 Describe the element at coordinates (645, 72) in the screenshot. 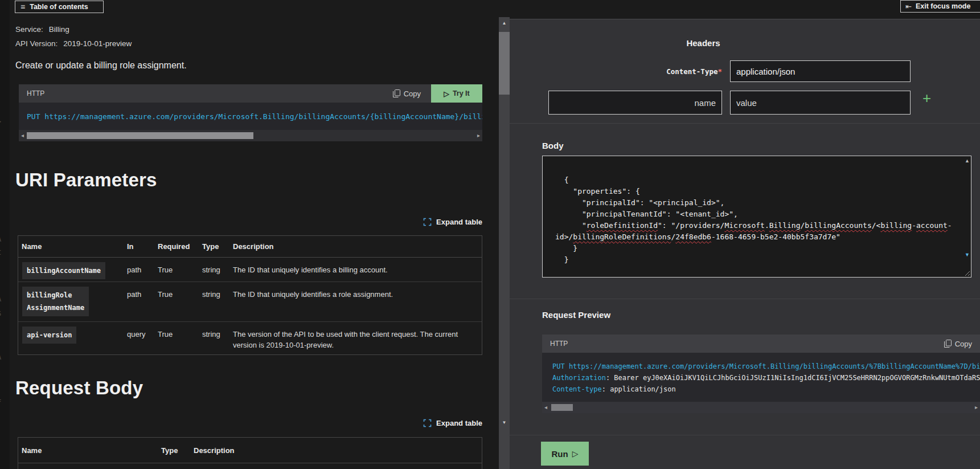

I see `content-type-label: Content-Type*` at that location.